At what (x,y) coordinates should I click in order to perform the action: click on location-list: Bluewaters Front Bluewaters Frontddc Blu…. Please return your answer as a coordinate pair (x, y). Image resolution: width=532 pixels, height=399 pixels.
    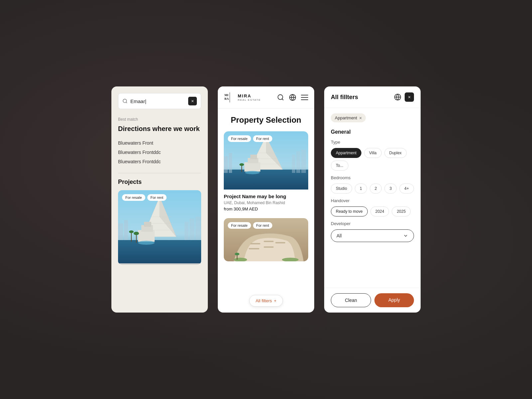
    Looking at the image, I should click on (160, 152).